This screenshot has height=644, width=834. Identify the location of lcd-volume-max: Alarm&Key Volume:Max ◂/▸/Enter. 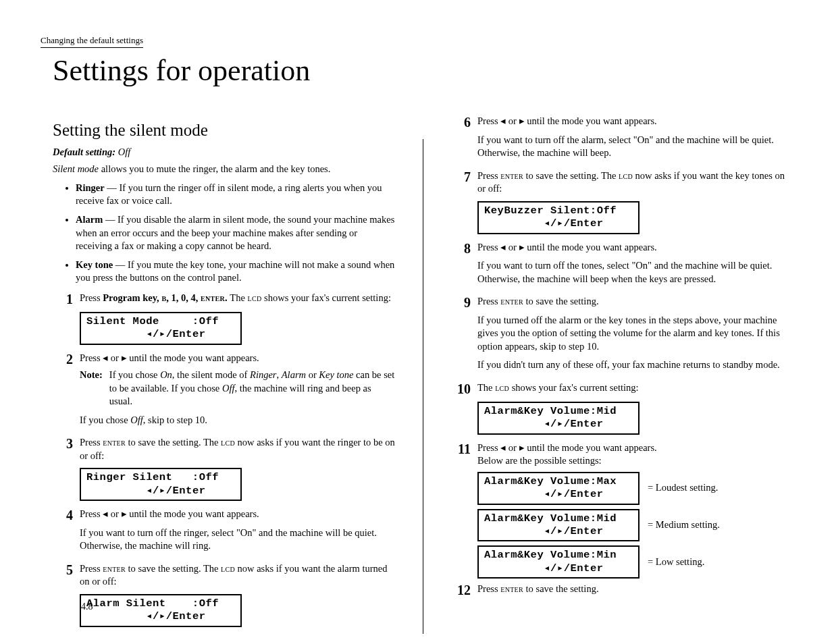
(558, 489).